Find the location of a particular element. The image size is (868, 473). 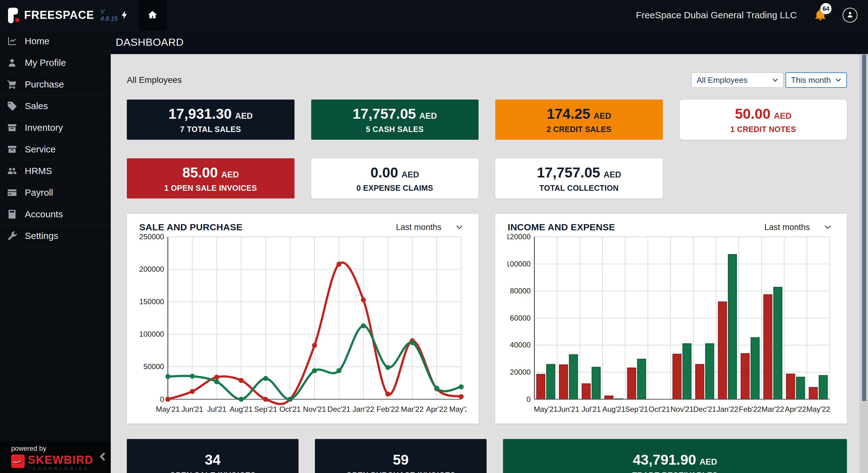

kpi-card-5-cash-sales: 17,757.05 AED 5 CASH SALES is located at coordinates (395, 120).